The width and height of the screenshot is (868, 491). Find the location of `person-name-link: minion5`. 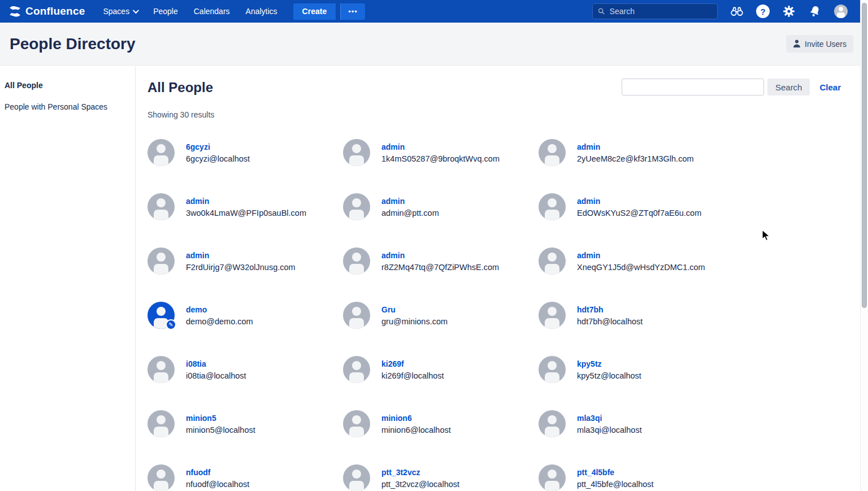

person-name-link: minion5 is located at coordinates (220, 418).